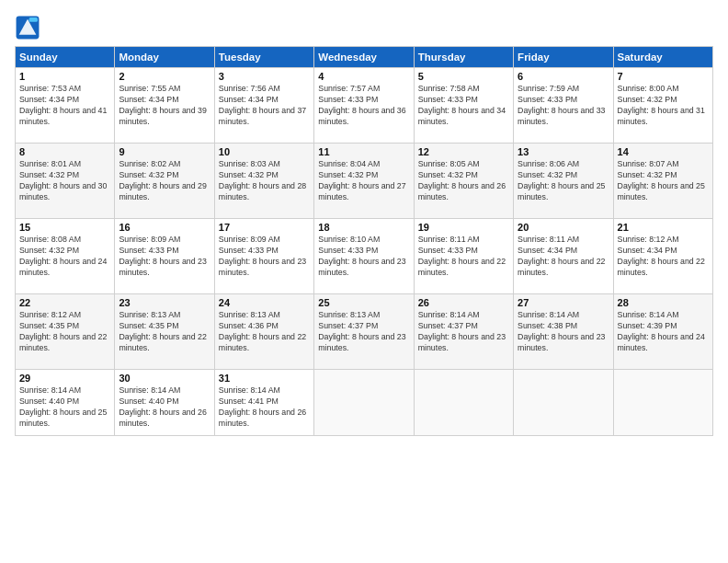 This screenshot has height=563, width=728. Describe the element at coordinates (463, 181) in the screenshot. I see `calendar-cell: 12Sunrise: 8:05 AMSunset: 4:32 PMDayligh…` at that location.